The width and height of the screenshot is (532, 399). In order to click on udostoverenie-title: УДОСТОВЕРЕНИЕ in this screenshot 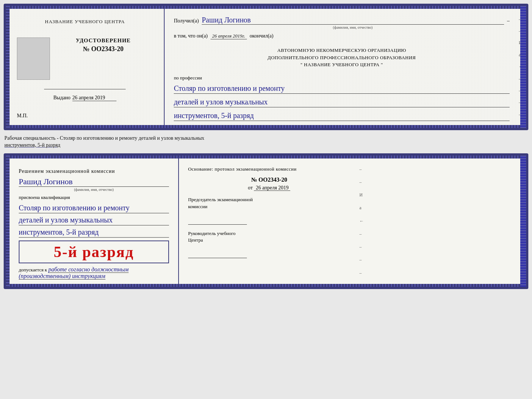, I will do `click(103, 40)`.